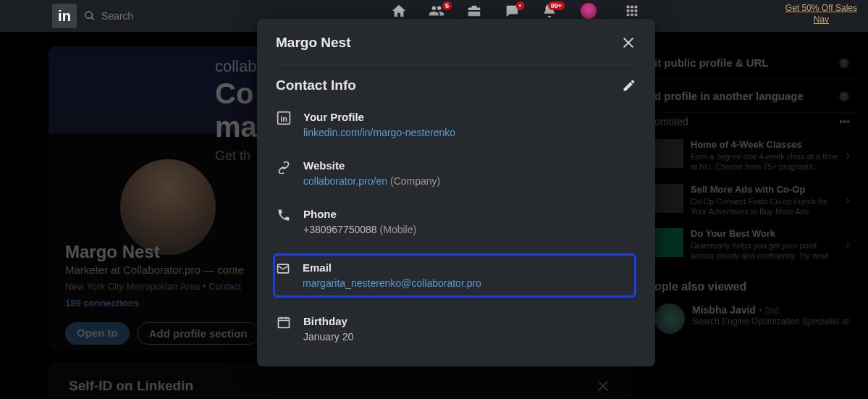 This screenshot has height=399, width=868. Describe the element at coordinates (589, 11) in the screenshot. I see `avatar-icon` at that location.